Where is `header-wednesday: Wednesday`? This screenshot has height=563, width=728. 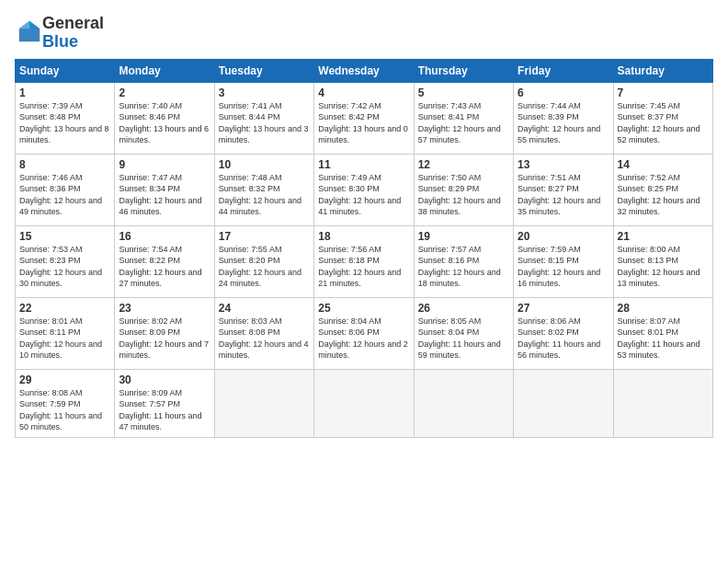 header-wednesday: Wednesday is located at coordinates (364, 70).